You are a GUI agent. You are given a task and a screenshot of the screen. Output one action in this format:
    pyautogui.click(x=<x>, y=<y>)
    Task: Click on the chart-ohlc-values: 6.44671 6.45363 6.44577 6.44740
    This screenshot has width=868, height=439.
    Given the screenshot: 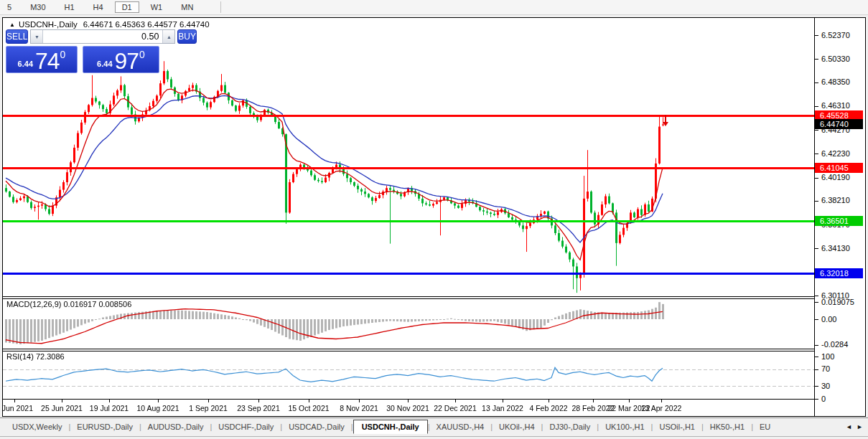 What is the action you would take?
    pyautogui.click(x=146, y=24)
    